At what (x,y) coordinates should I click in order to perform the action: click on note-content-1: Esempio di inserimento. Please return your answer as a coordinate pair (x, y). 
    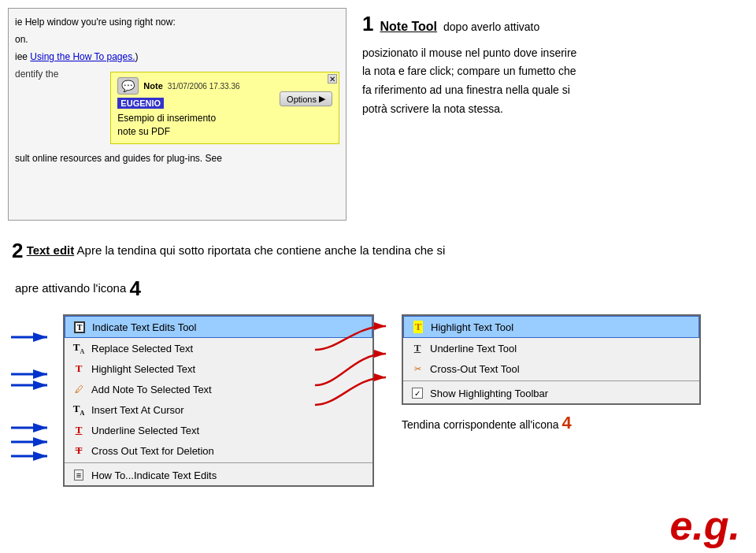
    Looking at the image, I should click on (167, 118).